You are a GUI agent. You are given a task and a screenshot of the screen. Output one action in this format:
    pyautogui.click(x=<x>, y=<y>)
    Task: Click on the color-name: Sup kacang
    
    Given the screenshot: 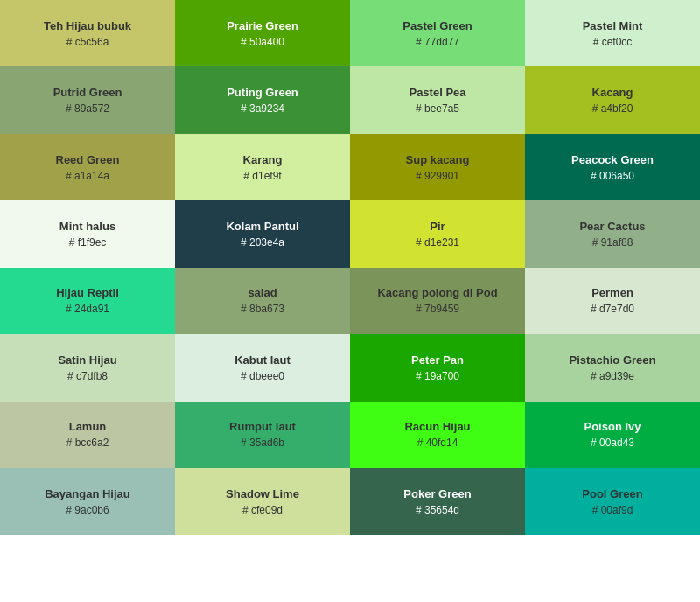 What is the action you would take?
    pyautogui.click(x=438, y=159)
    